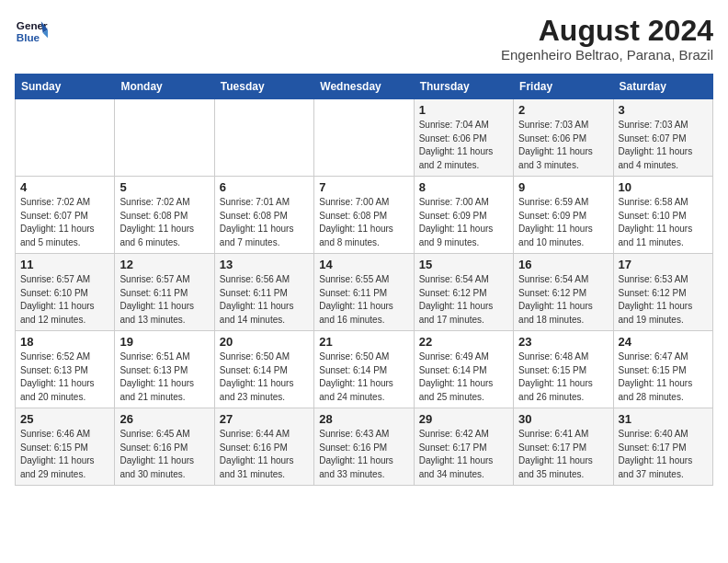  Describe the element at coordinates (664, 300) in the screenshot. I see `day-info: Sunrise: 6:53 AM Sunset: 6:12 PM Dayligh…` at that location.